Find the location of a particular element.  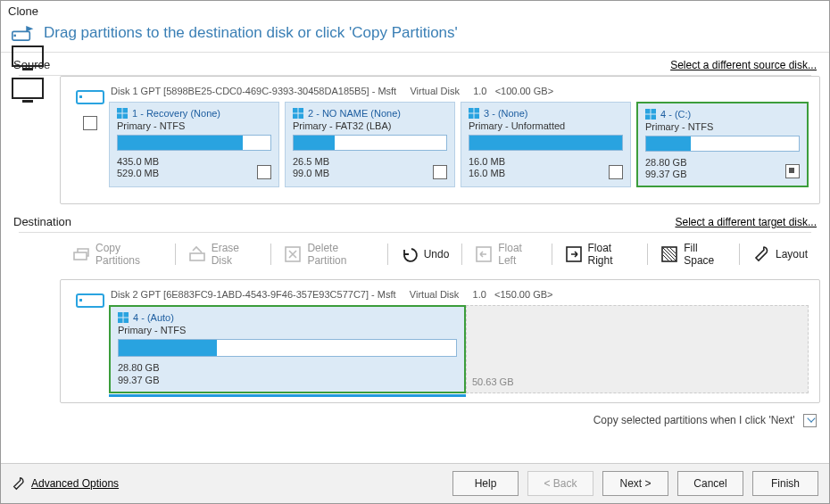

layout-button: Layout is located at coordinates (780, 254).